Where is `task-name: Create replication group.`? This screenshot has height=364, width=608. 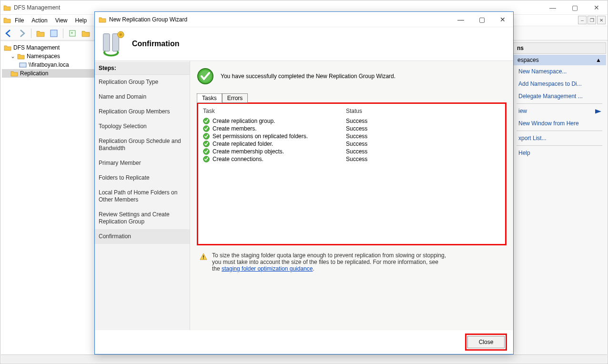 task-name: Create replication group. is located at coordinates (244, 121).